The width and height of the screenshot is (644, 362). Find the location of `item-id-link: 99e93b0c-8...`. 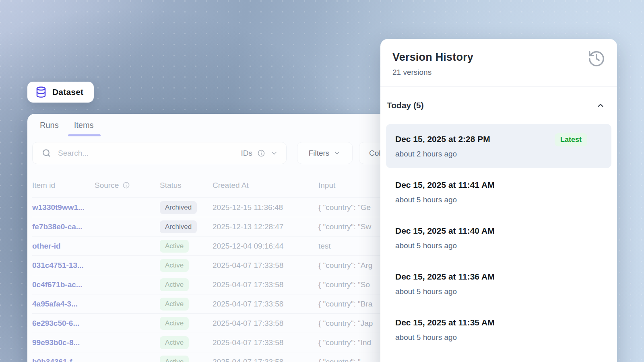

item-id-link: 99e93b0c-8... is located at coordinates (64, 343).